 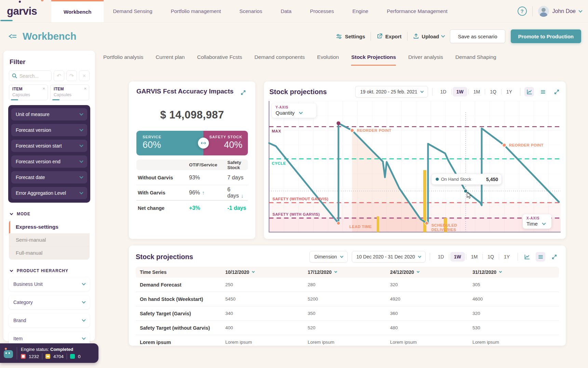 I want to click on nav-item-performance-management: Performance Management, so click(x=417, y=11).